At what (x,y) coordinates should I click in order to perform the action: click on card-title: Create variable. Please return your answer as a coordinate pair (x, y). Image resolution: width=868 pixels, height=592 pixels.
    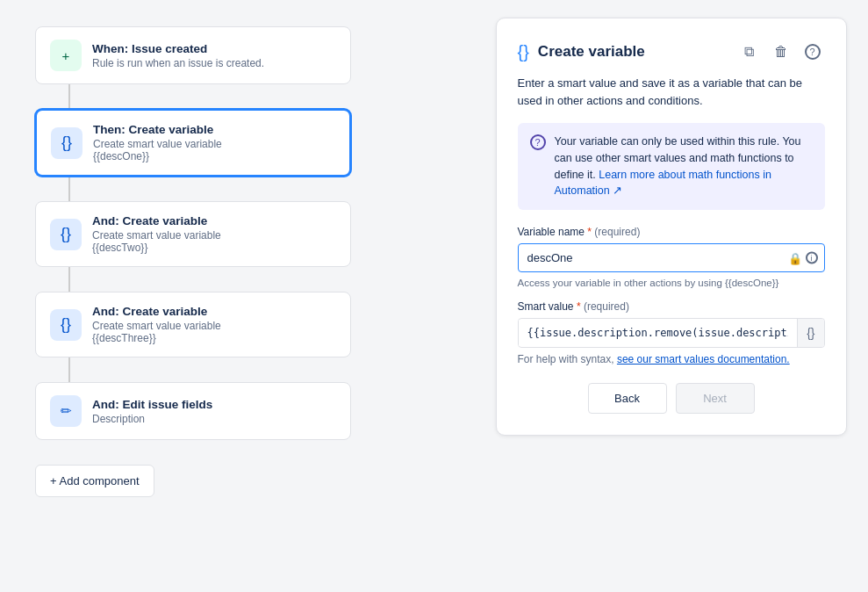
    Looking at the image, I should click on (592, 52).